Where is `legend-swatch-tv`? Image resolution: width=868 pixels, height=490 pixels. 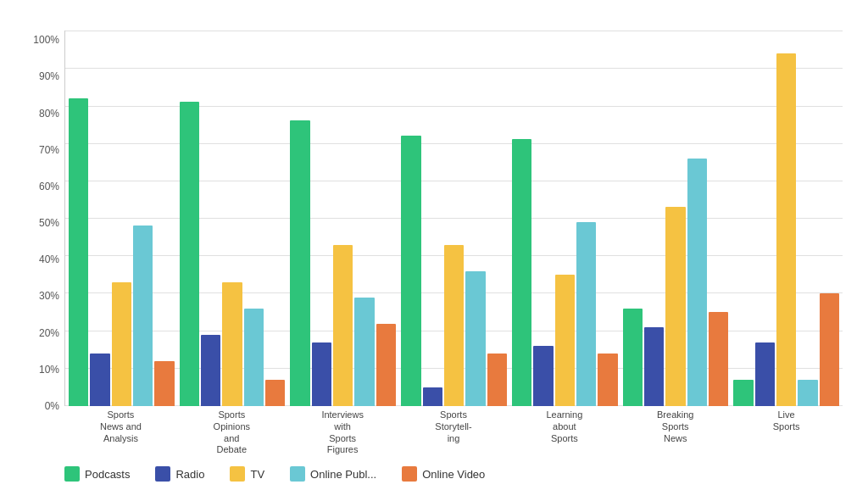
legend-swatch-tv is located at coordinates (237, 474).